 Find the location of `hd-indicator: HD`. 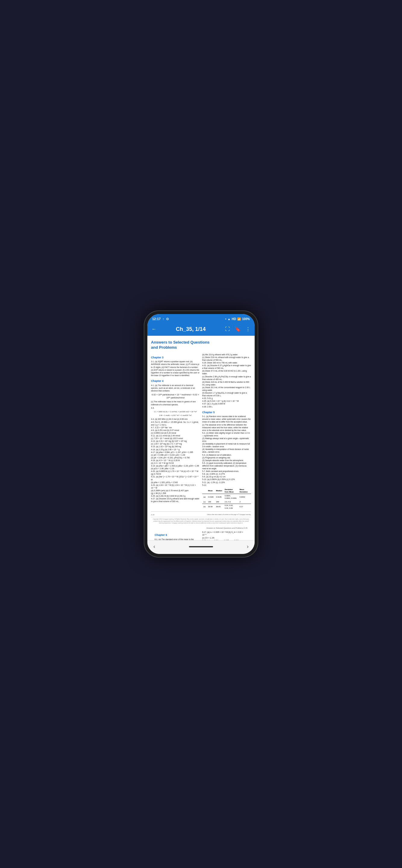

hd-indicator: HD is located at coordinates (234, 319).